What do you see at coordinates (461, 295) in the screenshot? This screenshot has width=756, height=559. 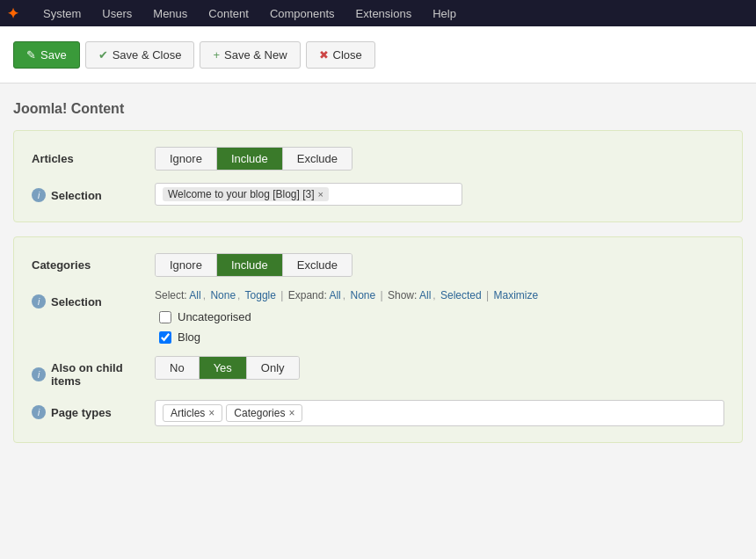 I see `show-selected-link: Selected` at bounding box center [461, 295].